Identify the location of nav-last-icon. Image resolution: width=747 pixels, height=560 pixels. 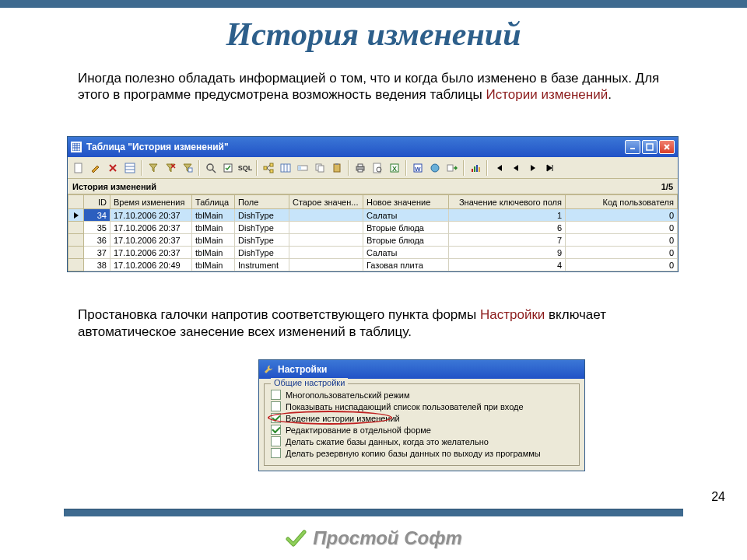
(550, 168).